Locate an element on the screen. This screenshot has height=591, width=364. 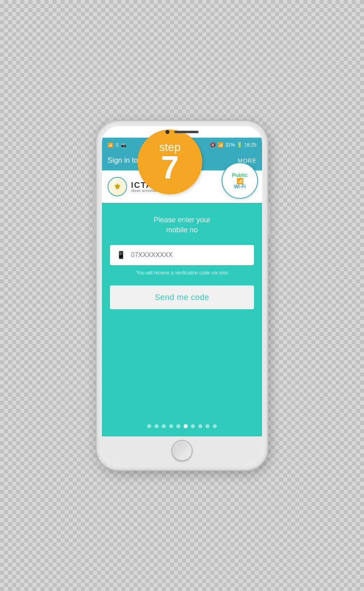
mute-icon: 🔇 is located at coordinates (213, 145).